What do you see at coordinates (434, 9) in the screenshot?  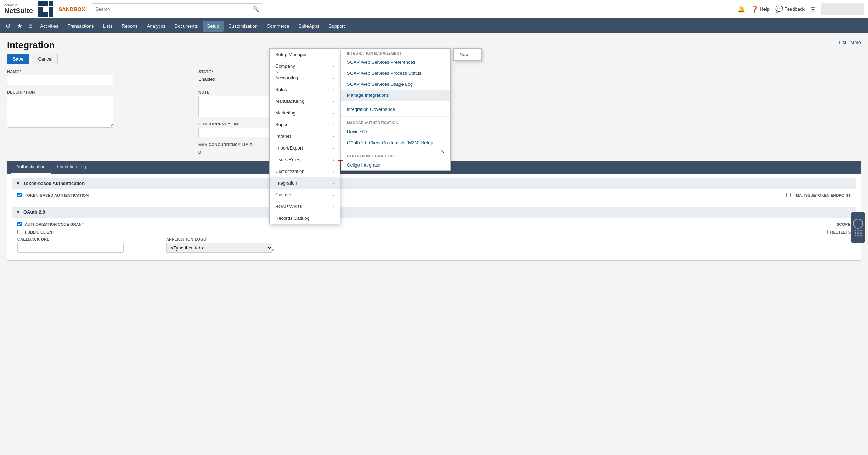 I see `top-bar: ORACLE NetSuite SANDBOX 🔍 🔔 ❓ Help 💬` at bounding box center [434, 9].